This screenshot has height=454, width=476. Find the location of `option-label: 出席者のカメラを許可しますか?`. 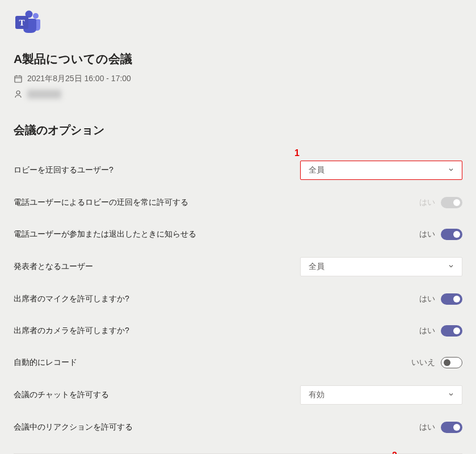

option-label: 出席者のカメラを許可しますか? is located at coordinates (71, 331).